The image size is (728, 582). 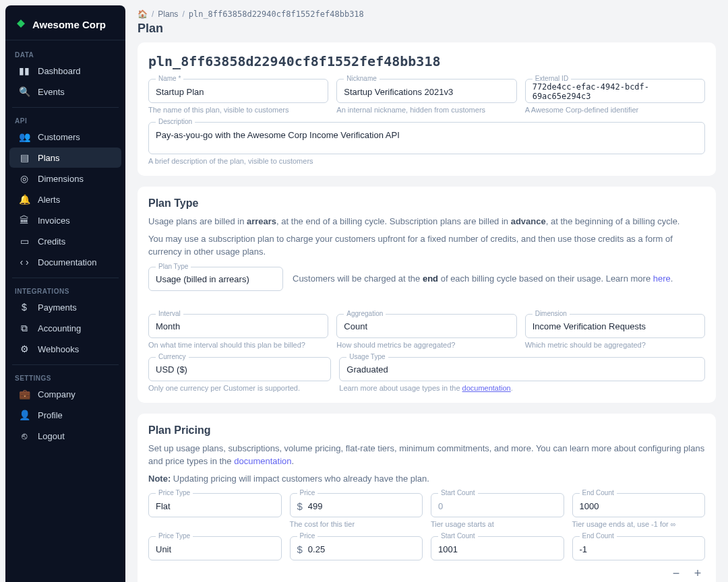 What do you see at coordinates (487, 388) in the screenshot?
I see `usage-type-doc-link: documentation` at bounding box center [487, 388].